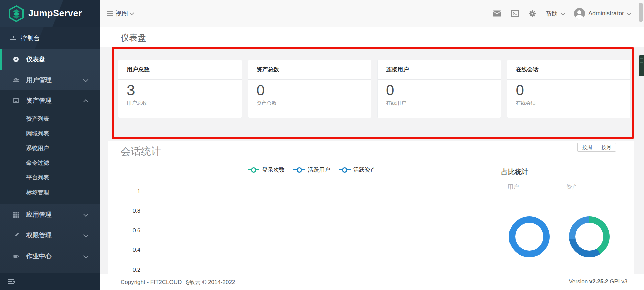 This screenshot has height=290, width=644. I want to click on y-tick-label: 1, so click(133, 192).